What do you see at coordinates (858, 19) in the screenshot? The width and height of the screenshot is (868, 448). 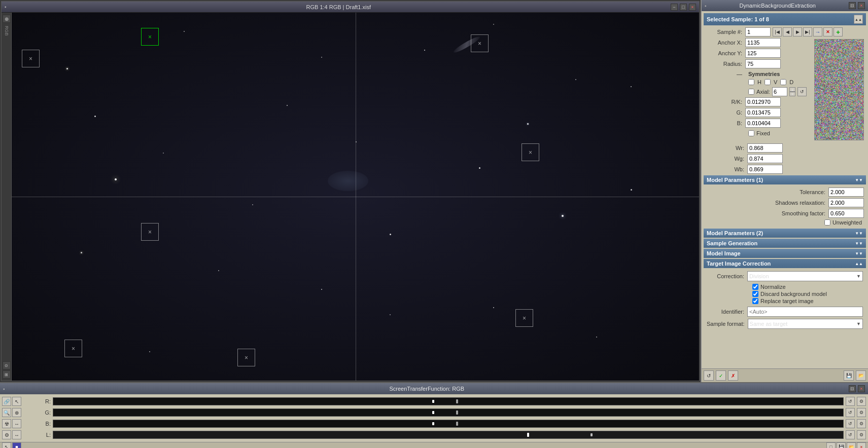 I see `scroll-top-button: ▲▲` at bounding box center [858, 19].